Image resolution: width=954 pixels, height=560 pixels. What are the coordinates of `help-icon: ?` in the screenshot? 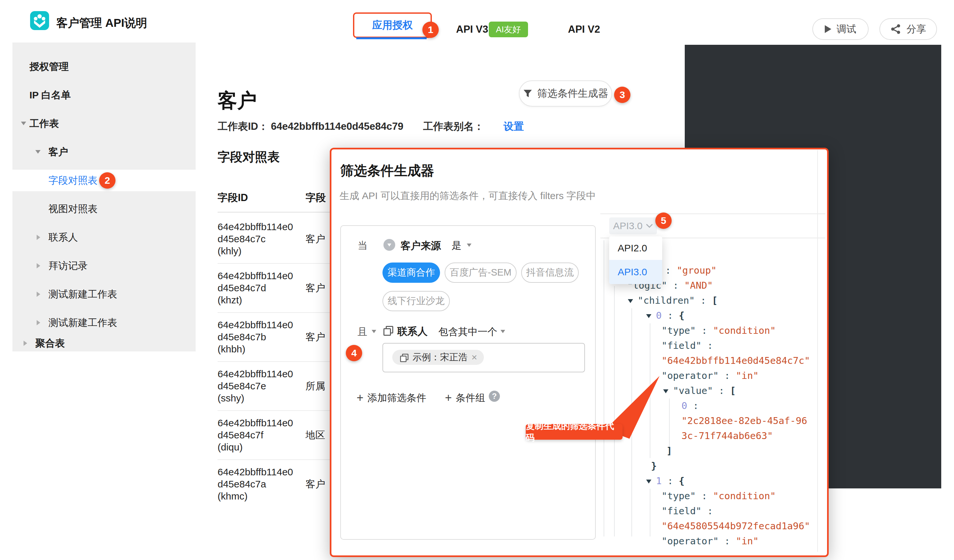 It's located at (494, 396).